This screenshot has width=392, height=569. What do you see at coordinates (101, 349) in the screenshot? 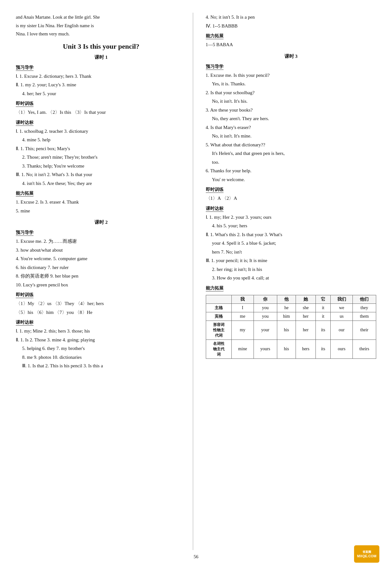
I see `keshi2-da-content: Ⅰ. 1. my; Mine 2. this; hers 3. those; h…` at bounding box center [101, 349].